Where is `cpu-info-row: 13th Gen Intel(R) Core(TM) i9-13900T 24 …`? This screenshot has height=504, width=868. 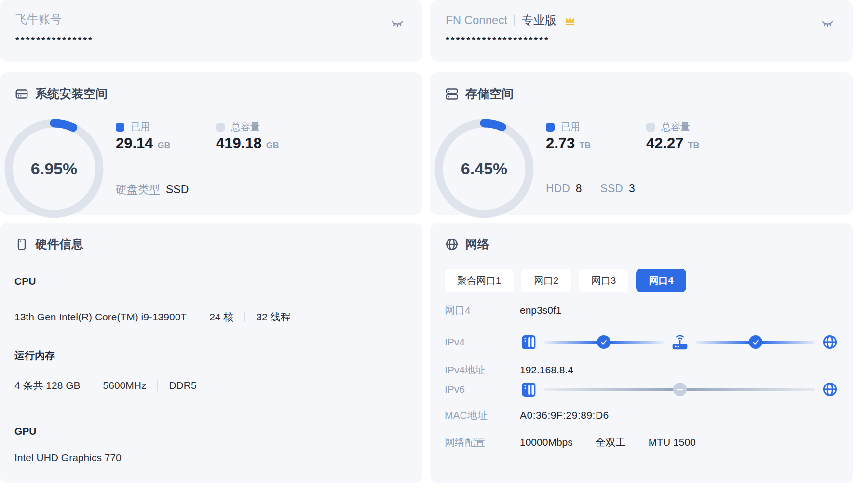
cpu-info-row: 13th Gen Intel(R) Core(TM) i9-13900T 24 … is located at coordinates (152, 317).